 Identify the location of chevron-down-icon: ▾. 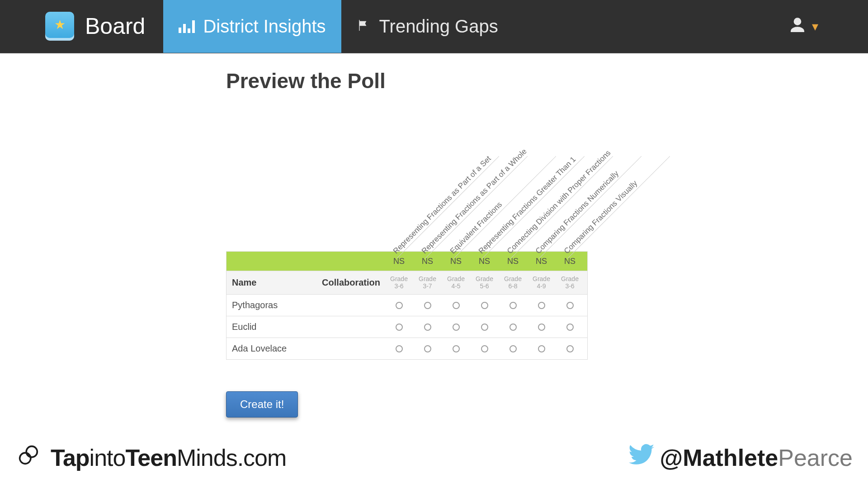
(815, 26).